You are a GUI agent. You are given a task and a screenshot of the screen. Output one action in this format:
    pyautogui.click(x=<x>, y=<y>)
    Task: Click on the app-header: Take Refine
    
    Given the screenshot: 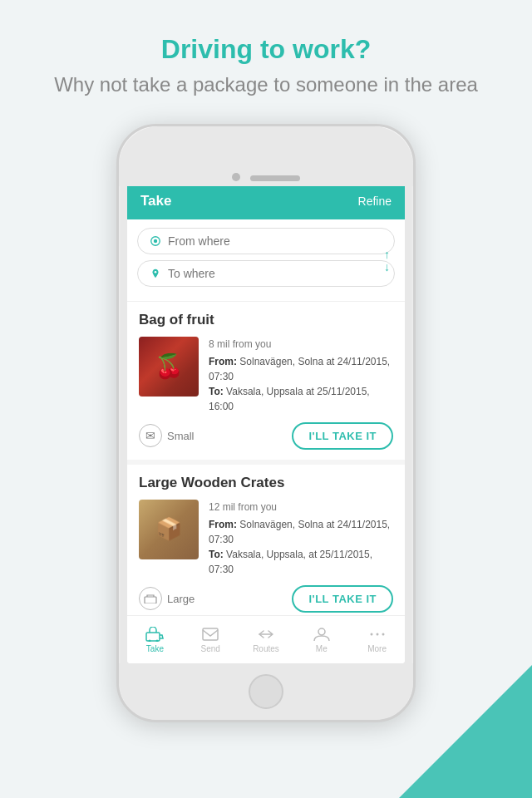 What is the action you would take?
    pyautogui.click(x=266, y=201)
    